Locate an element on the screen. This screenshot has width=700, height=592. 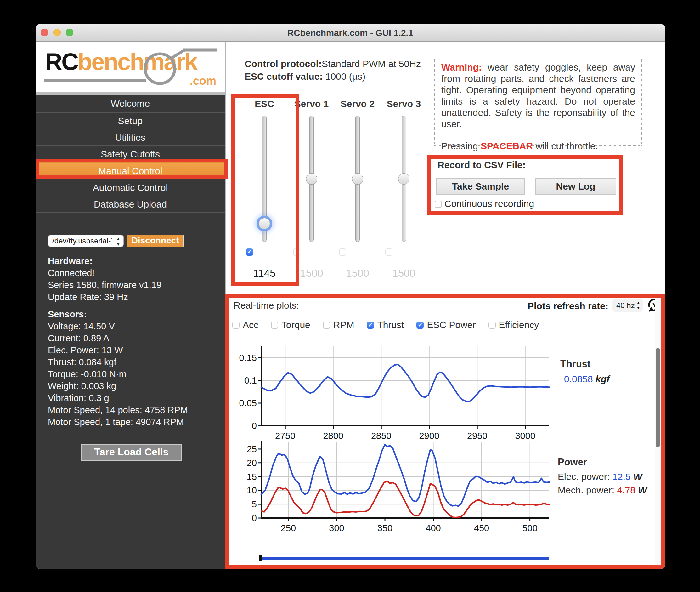
tare-load-cells-button: Tare Load Cells is located at coordinates (131, 452).